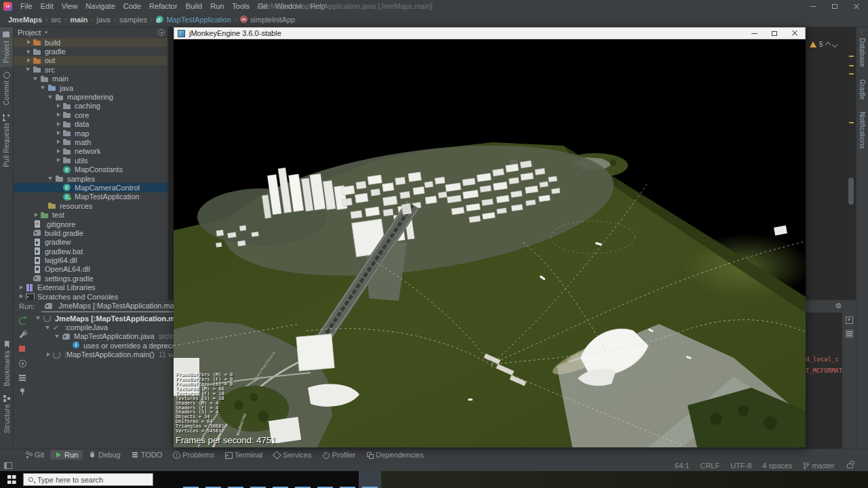  What do you see at coordinates (91, 69) in the screenshot?
I see `tree-row: src` at bounding box center [91, 69].